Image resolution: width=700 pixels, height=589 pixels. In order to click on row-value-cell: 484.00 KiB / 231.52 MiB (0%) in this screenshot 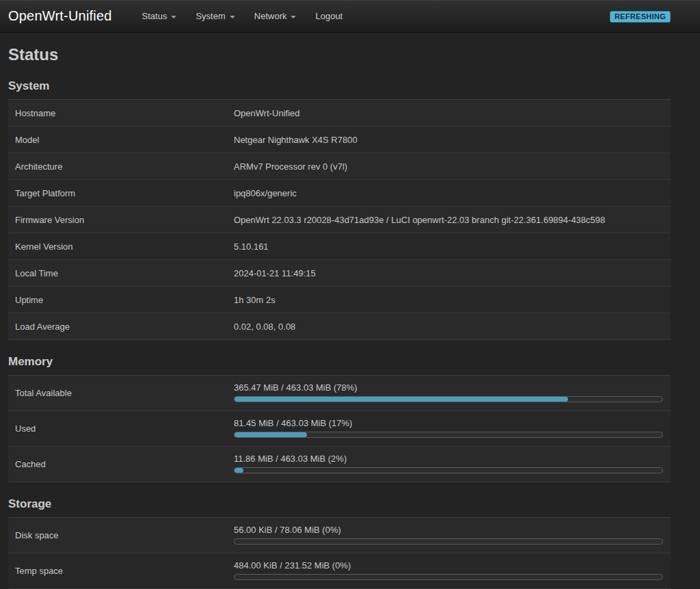, I will do `click(453, 571)`.